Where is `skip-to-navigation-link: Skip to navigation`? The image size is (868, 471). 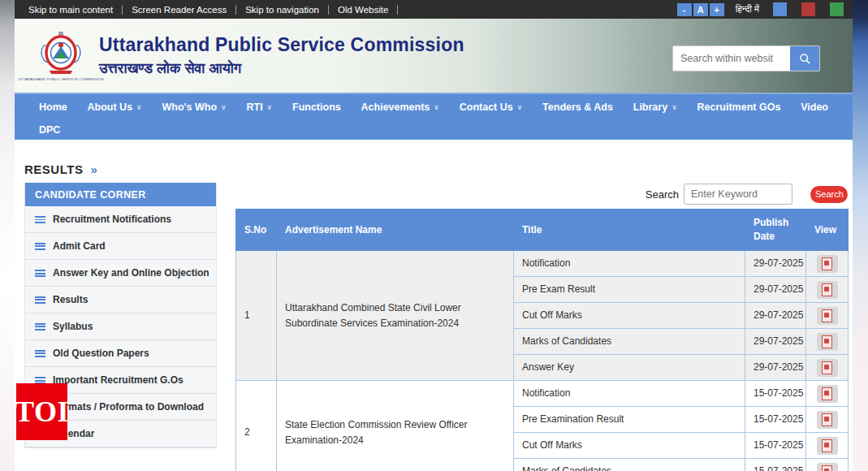 skip-to-navigation-link: Skip to navigation is located at coordinates (283, 10).